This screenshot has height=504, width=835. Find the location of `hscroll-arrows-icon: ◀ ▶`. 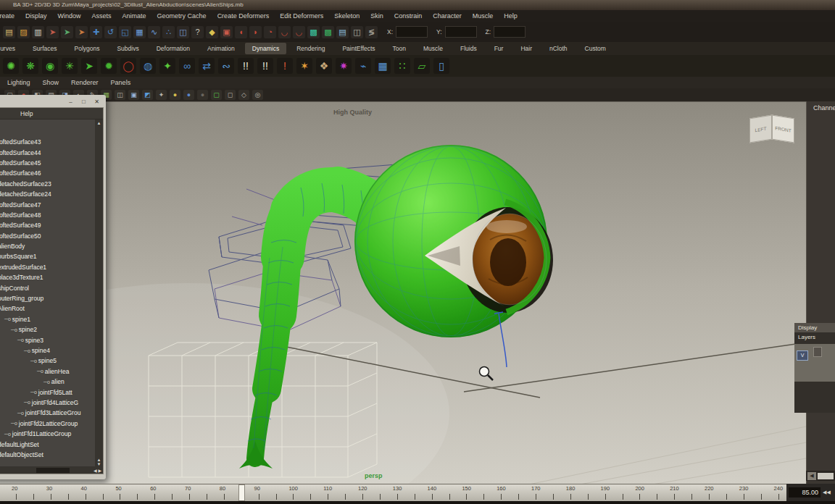

hscroll-arrows-icon: ◀ ▶ is located at coordinates (99, 471).